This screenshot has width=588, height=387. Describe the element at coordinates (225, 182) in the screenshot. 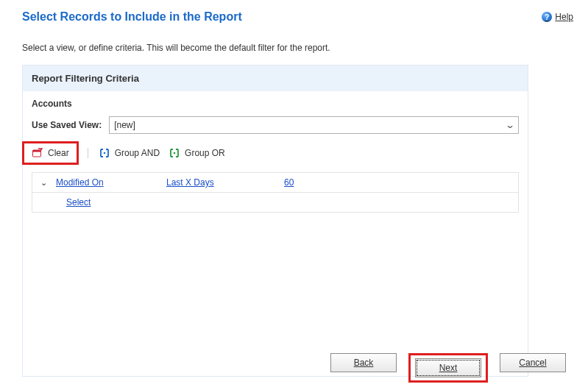

I see `criteria-operator: Last X Days` at that location.